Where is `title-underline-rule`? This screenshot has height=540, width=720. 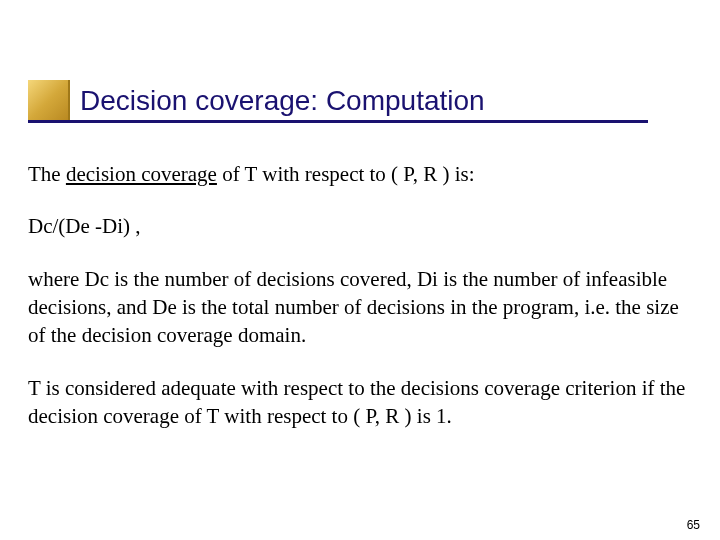
title-underline-rule is located at coordinates (338, 122).